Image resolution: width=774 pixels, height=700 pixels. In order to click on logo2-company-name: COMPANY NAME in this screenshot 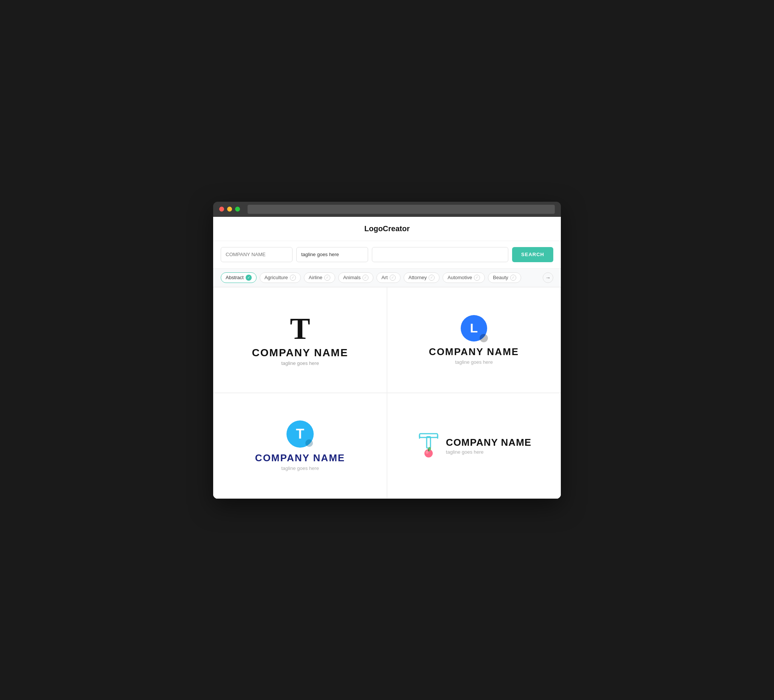, I will do `click(474, 352)`.